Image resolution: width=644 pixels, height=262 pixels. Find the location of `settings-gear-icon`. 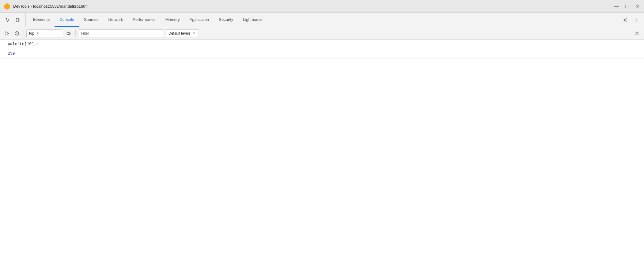

settings-gear-icon is located at coordinates (625, 20).